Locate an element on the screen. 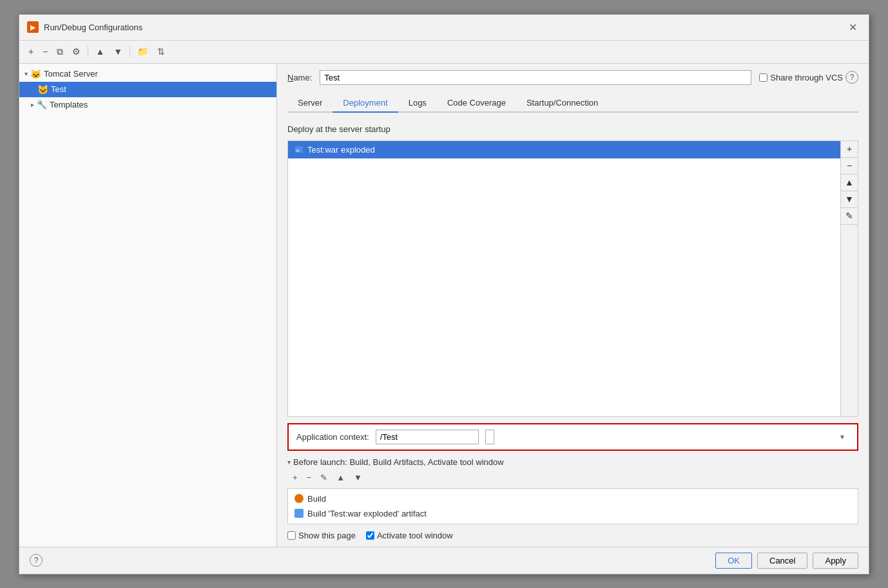 The height and width of the screenshot is (588, 888). app-context-row: Application context: ▼ is located at coordinates (573, 437).